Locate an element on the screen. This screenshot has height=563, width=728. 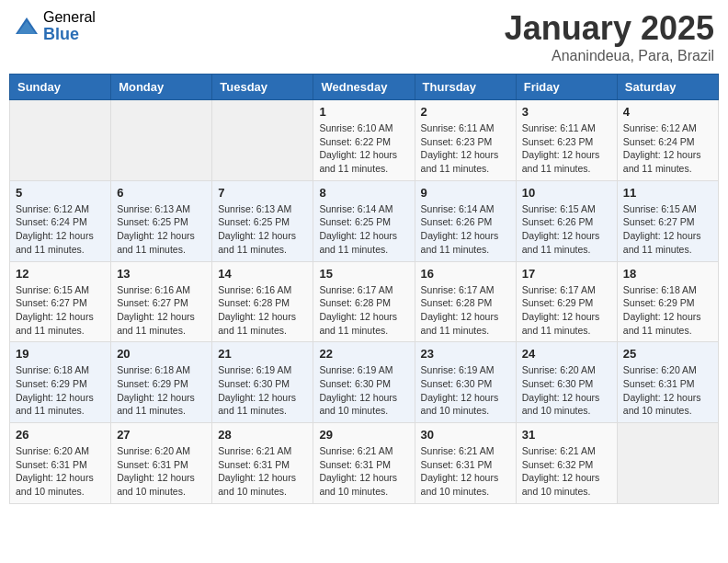
logo: General Blue is located at coordinates (55, 26).